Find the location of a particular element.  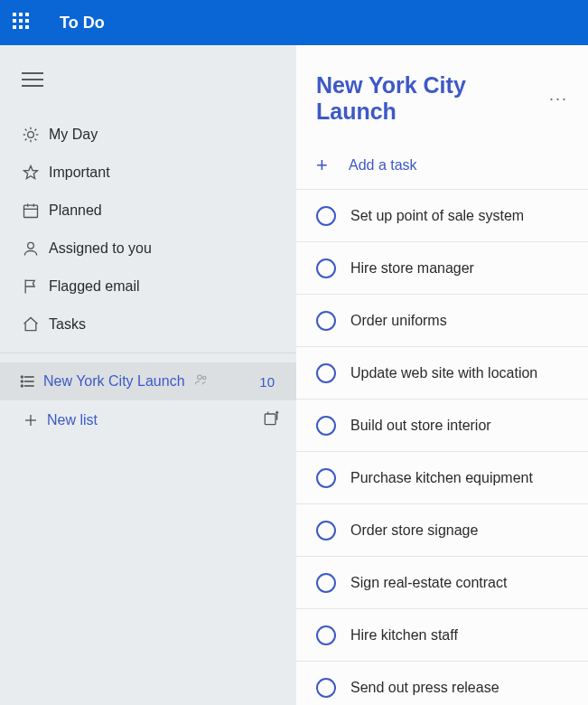

app-header: To Do is located at coordinates (294, 23).